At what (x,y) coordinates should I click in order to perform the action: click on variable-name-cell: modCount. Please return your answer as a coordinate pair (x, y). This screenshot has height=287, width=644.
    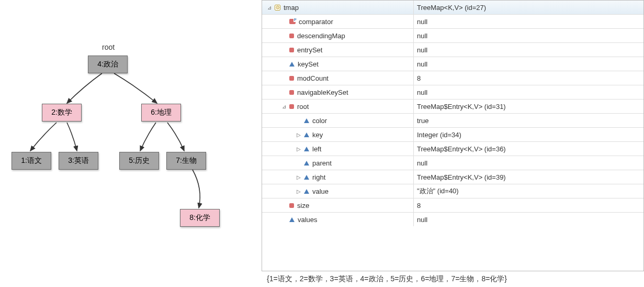
    Looking at the image, I should click on (338, 78).